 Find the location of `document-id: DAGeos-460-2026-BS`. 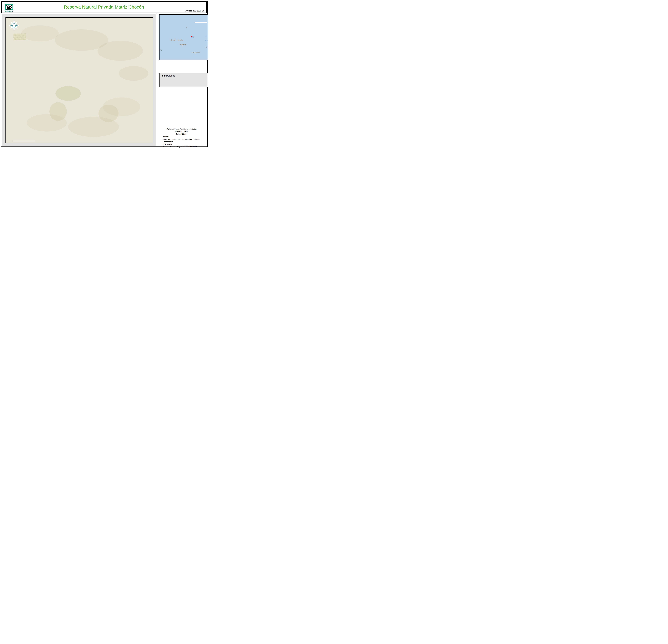

document-id: DAGeos-460-2026-BS is located at coordinates (194, 11).